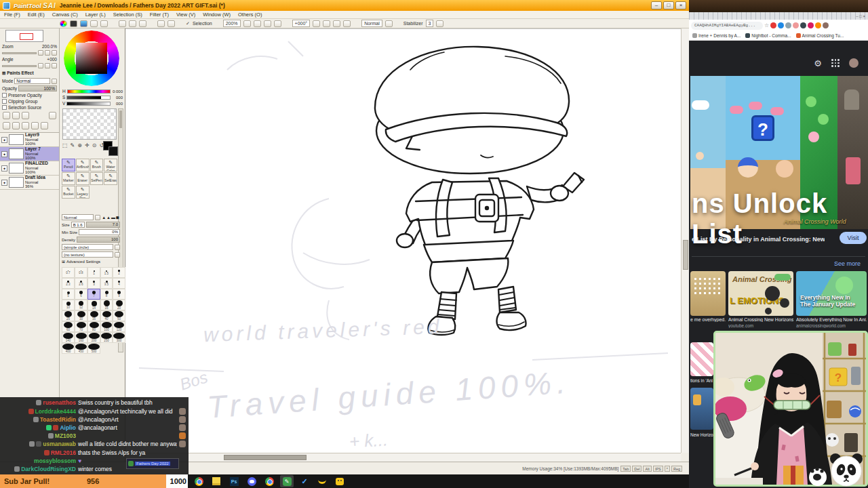  What do you see at coordinates (92, 58) in the screenshot?
I see `saturation-value-box` at bounding box center [92, 58].